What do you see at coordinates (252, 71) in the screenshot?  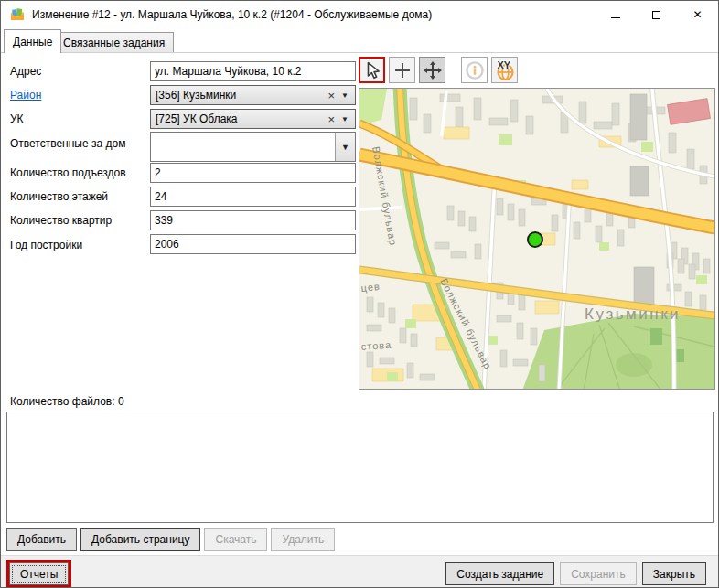 I see `address-input` at bounding box center [252, 71].